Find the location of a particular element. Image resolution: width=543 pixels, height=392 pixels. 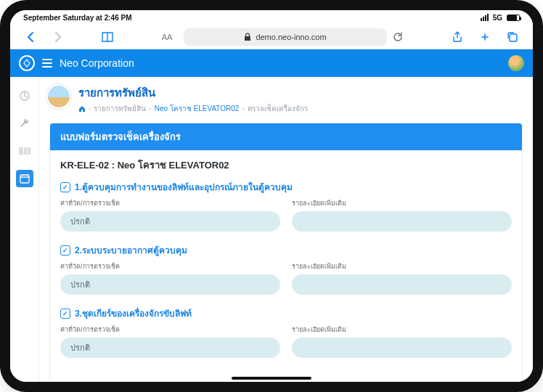

sidebar-calendar-icon is located at coordinates (25, 179).